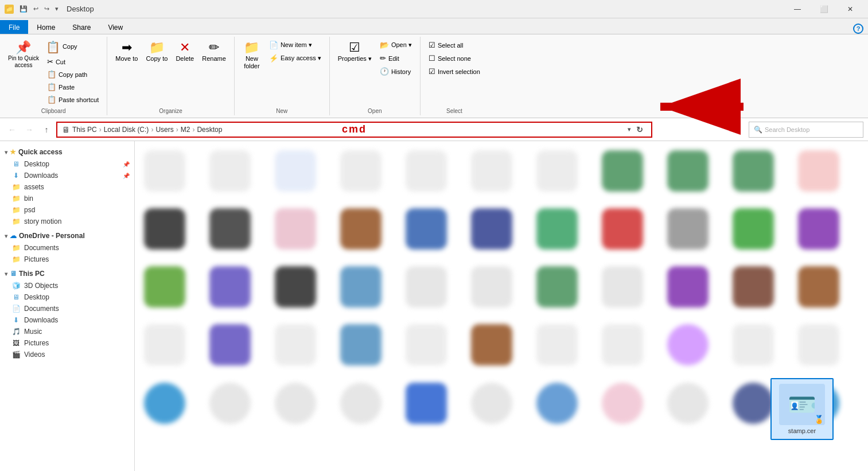  I want to click on stamp-cer-file: 🪪 🏅 stamp.cer, so click(802, 409).